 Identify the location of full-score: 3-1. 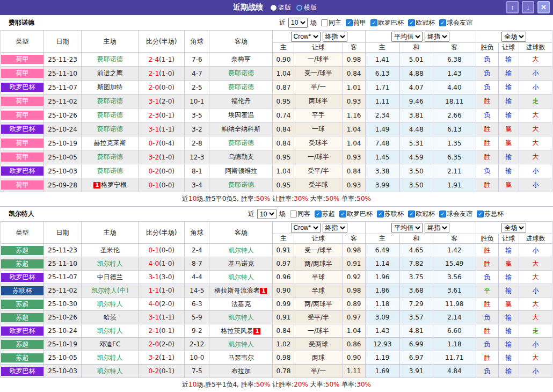
(154, 101).